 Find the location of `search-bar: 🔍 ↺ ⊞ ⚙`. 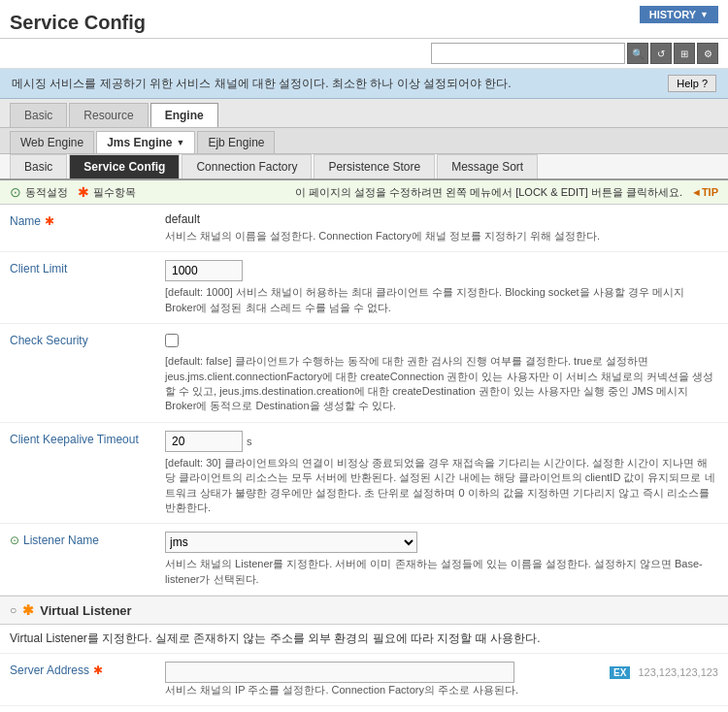

search-bar: 🔍 ↺ ⊞ ⚙ is located at coordinates (364, 54).